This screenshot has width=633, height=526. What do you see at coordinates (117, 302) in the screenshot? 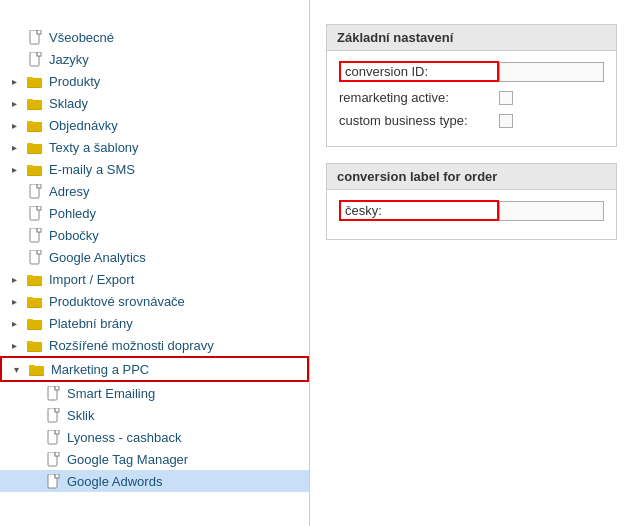
I see `sidebar-item-label: Produktové srovnávače` at bounding box center [117, 302].